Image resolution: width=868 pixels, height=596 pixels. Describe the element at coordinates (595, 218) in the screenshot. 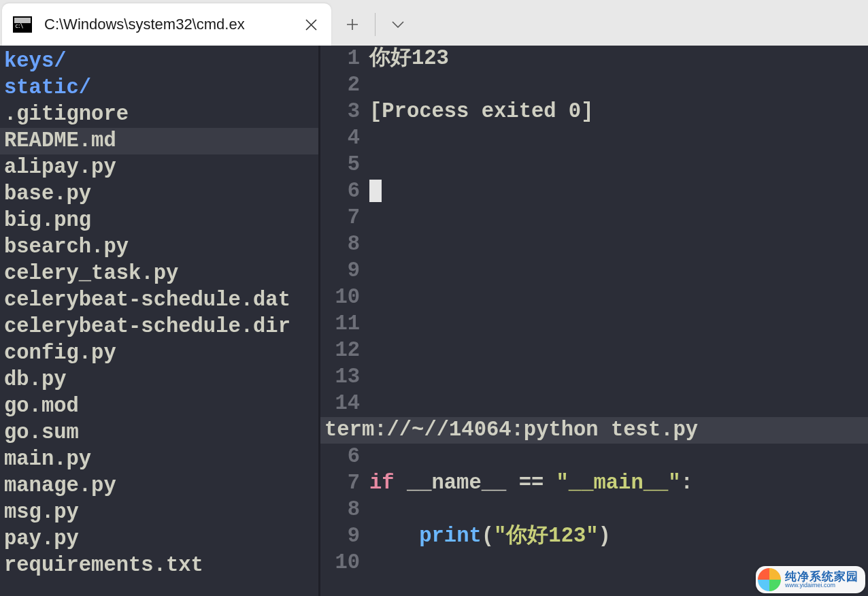

I see `terminal-line: 7` at that location.